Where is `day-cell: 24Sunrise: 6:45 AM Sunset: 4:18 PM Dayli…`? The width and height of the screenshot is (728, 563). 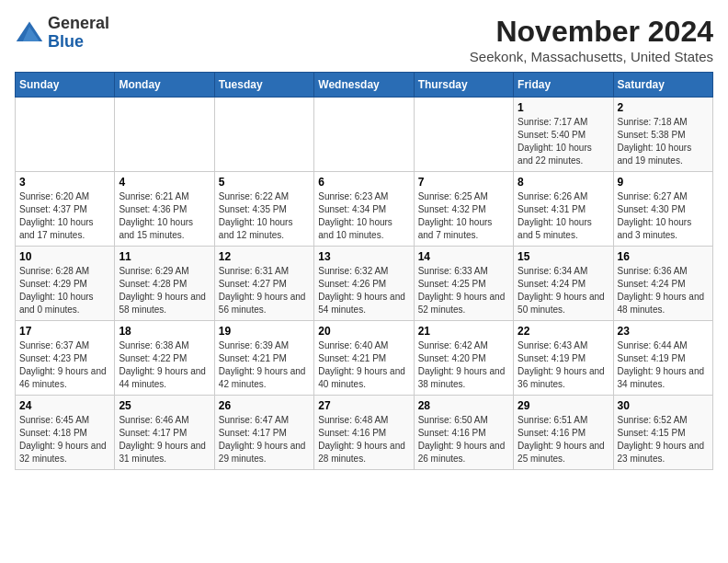
day-cell: 24Sunrise: 6:45 AM Sunset: 4:18 PM Dayli… is located at coordinates (65, 432).